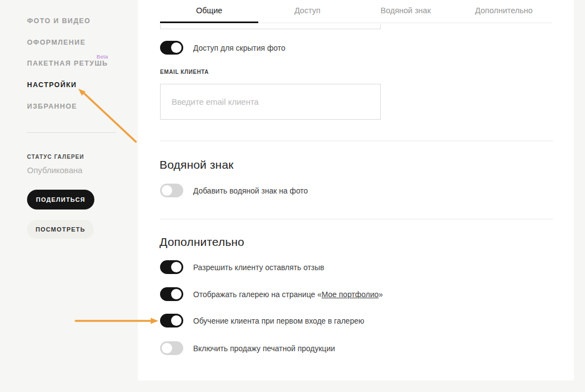  I want to click on hide-photos-access-row: Доступ для скрытия фото, so click(223, 47).